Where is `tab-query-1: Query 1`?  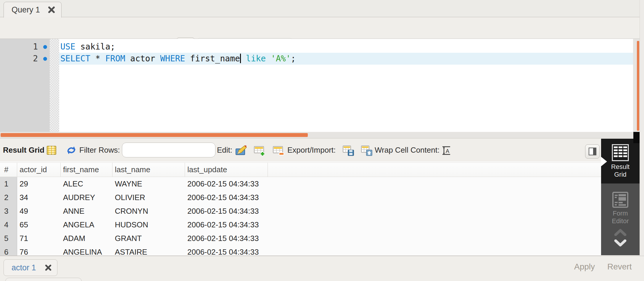
tab-query-1: Query 1 is located at coordinates (33, 9).